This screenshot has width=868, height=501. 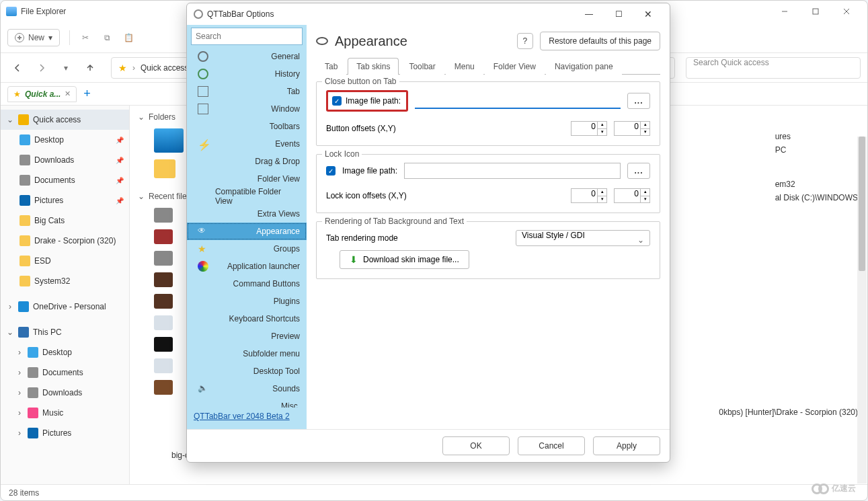 I want to click on cat-toolbars: Toolbars, so click(x=247, y=126).